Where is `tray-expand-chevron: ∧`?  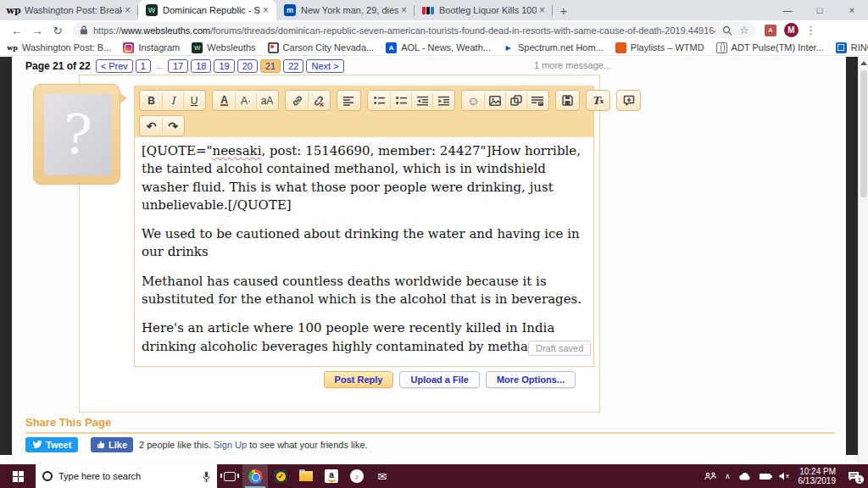
tray-expand-chevron: ∧ is located at coordinates (727, 476).